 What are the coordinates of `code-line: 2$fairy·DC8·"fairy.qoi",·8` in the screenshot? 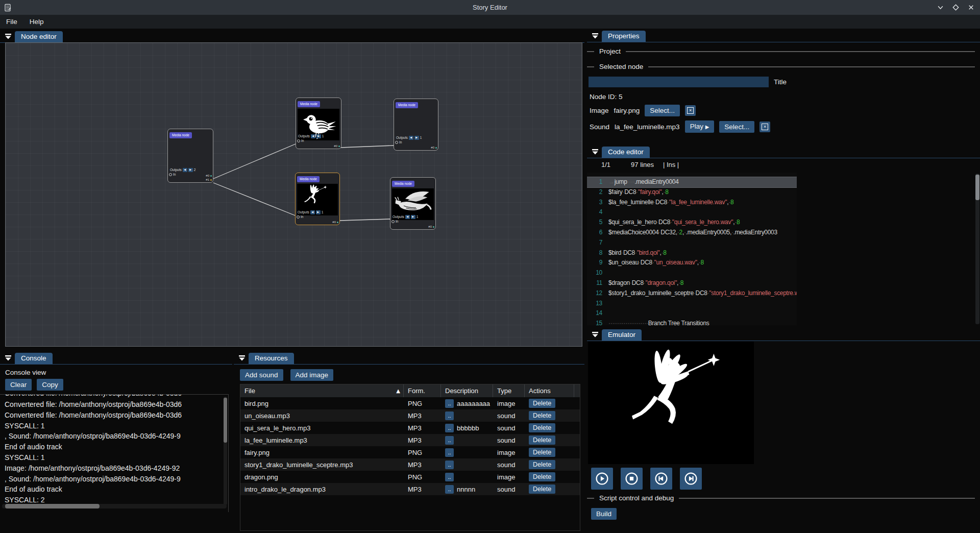 It's located at (692, 192).